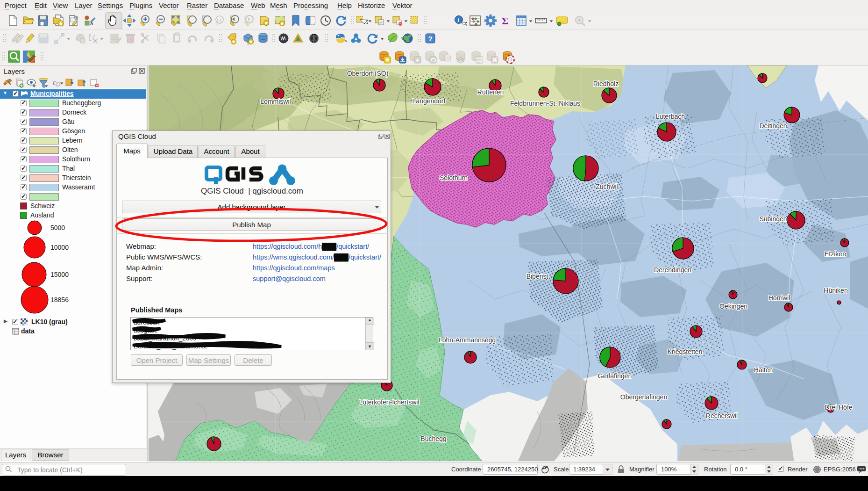 The height and width of the screenshot is (491, 868). Describe the element at coordinates (389, 402) in the screenshot. I see `svg-text: Lüterkofen-Ichertswil` at that location.